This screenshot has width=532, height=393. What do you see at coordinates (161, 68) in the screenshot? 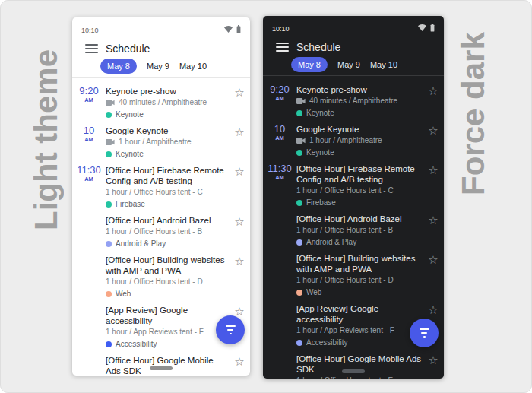
I see `day-selector: May 8 May 9 May 10` at bounding box center [161, 68].